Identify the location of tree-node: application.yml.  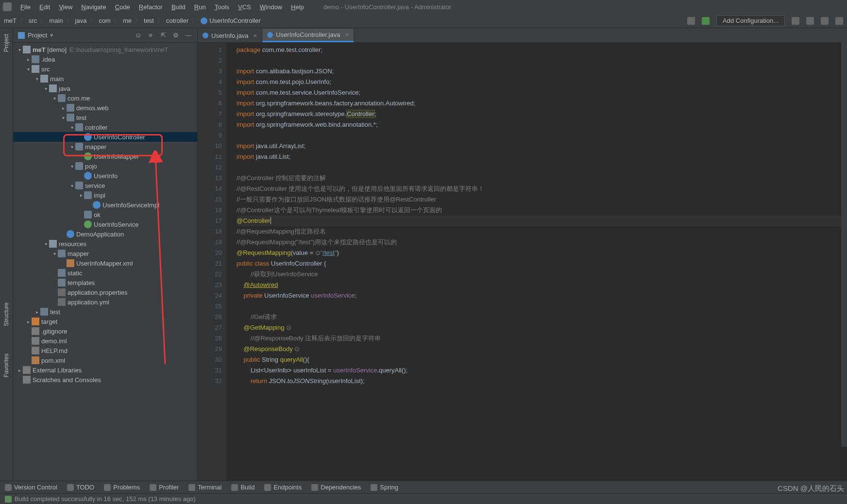
(105, 302).